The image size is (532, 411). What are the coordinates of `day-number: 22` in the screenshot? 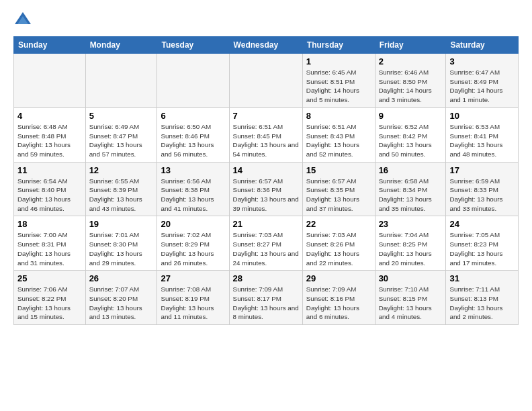 It's located at (339, 224).